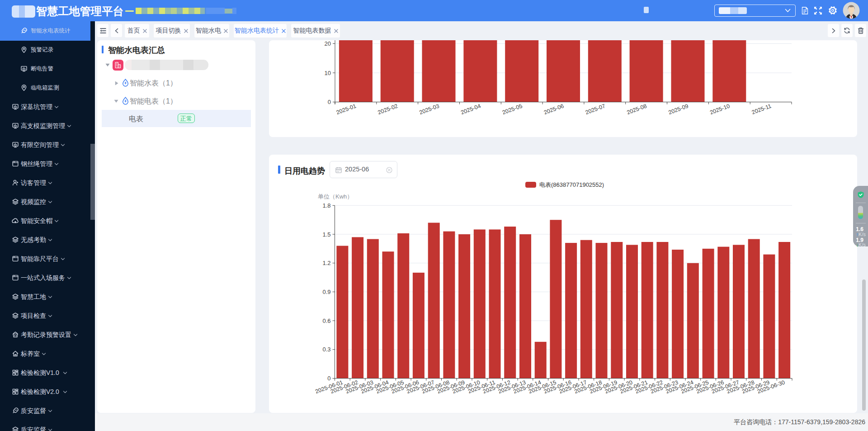 The height and width of the screenshot is (431, 868). What do you see at coordinates (326, 349) in the screenshot?
I see `svg-text: 0.3` at bounding box center [326, 349].